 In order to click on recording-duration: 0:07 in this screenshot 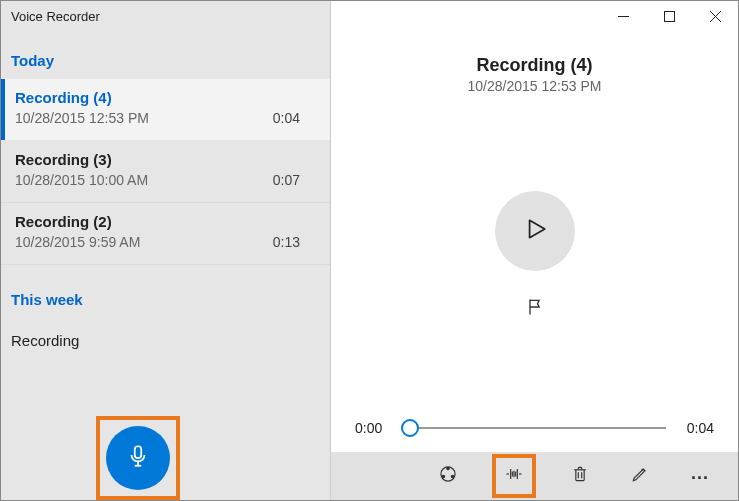, I will do `click(294, 180)`.